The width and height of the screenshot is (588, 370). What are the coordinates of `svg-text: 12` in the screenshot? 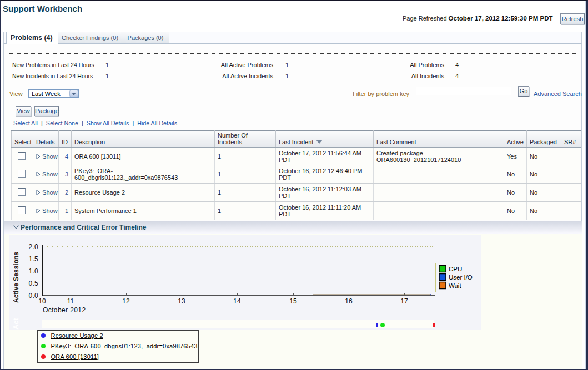 It's located at (126, 301).